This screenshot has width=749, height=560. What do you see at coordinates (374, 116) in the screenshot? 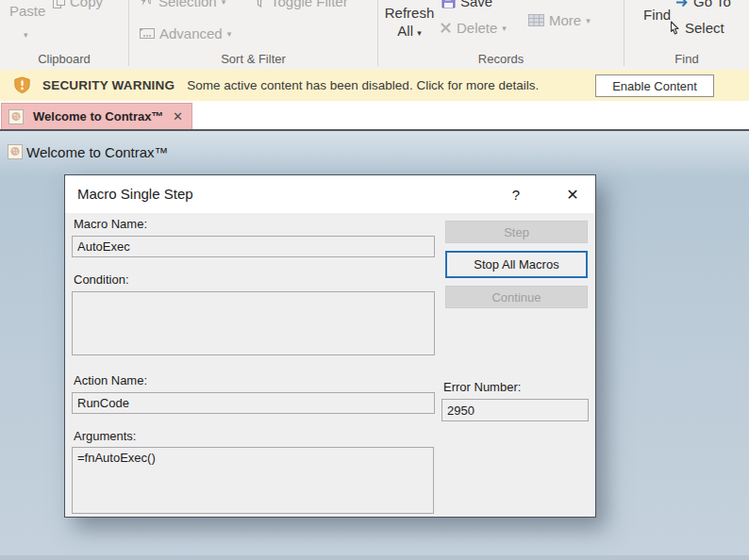
I see `document-tab-bar: Welcome to Contrax™ ✕` at bounding box center [374, 116].